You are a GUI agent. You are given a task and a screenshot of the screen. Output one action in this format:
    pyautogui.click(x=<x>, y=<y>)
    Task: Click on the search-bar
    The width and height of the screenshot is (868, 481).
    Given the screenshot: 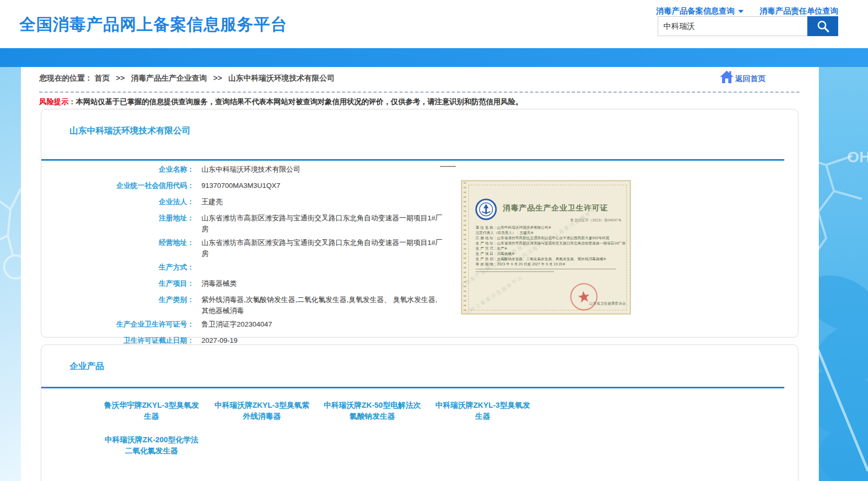 What is the action you would take?
    pyautogui.click(x=748, y=26)
    